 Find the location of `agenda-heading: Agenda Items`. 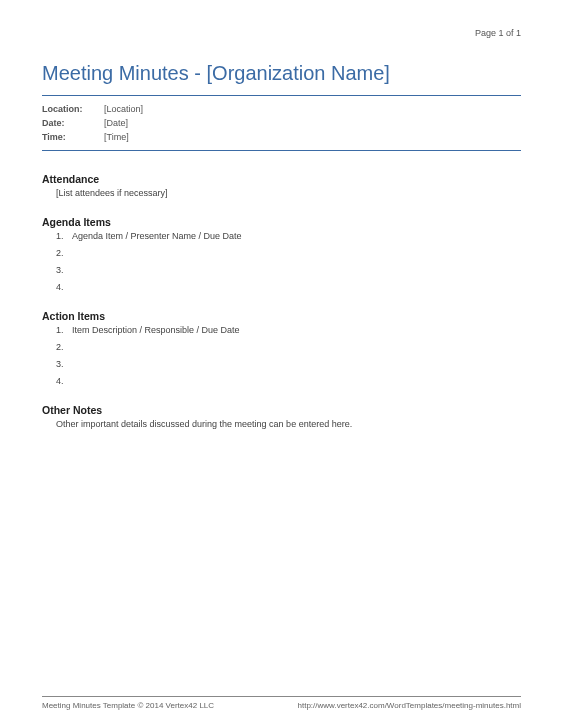

agenda-heading: Agenda Items is located at coordinates (282, 222).